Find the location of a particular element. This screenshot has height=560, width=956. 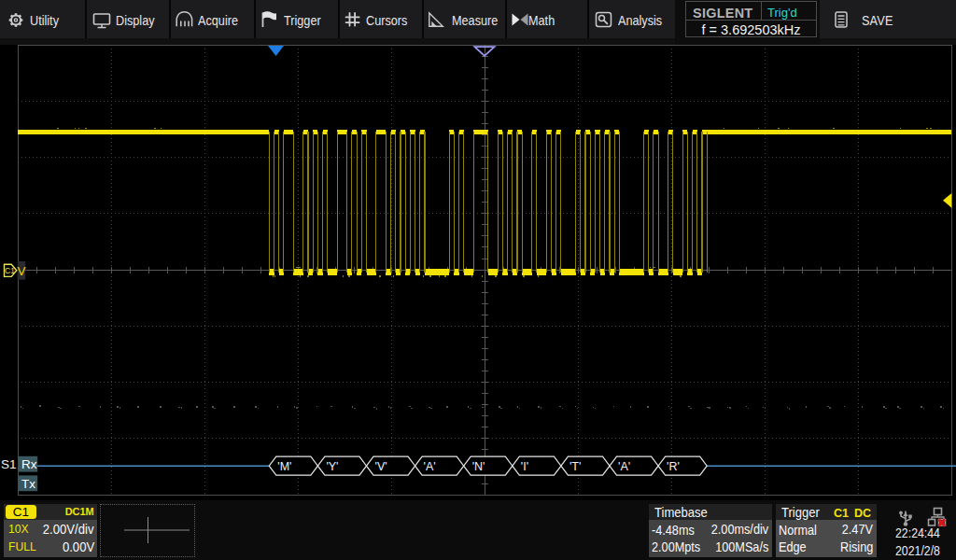

svg-text: 'R' is located at coordinates (673, 467).